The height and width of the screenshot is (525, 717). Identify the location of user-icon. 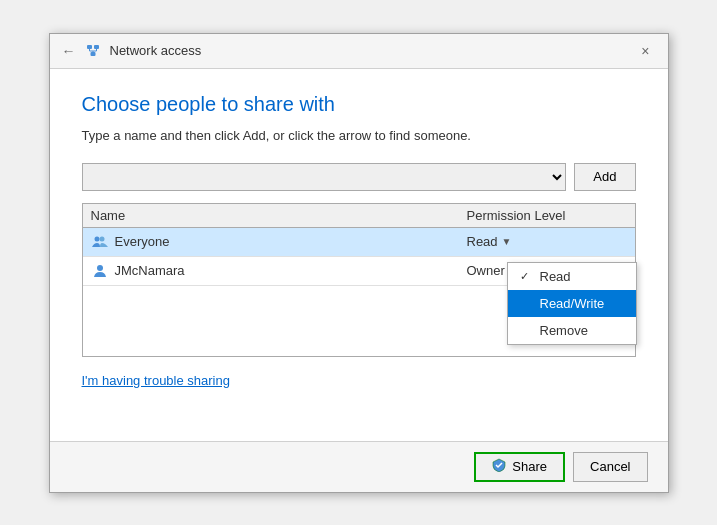
(100, 271).